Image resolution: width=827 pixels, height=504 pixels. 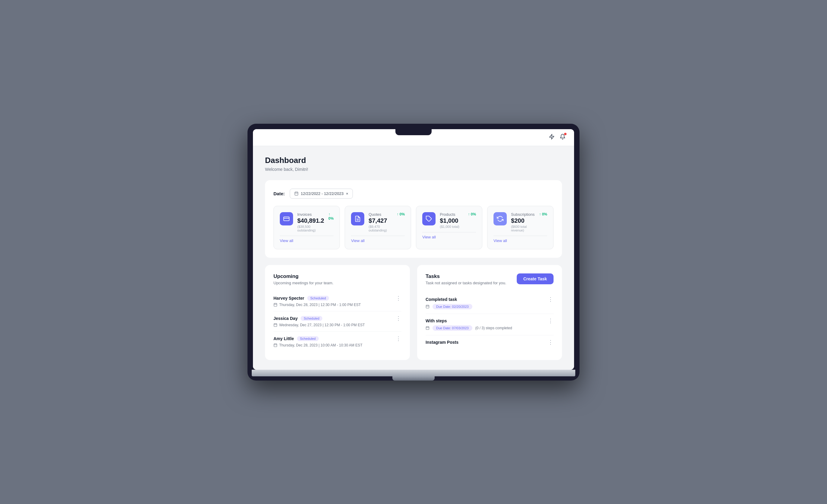 I want to click on metric-info-subscriptions: Subscriptions $200 ($600 total revenue), so click(x=523, y=222).